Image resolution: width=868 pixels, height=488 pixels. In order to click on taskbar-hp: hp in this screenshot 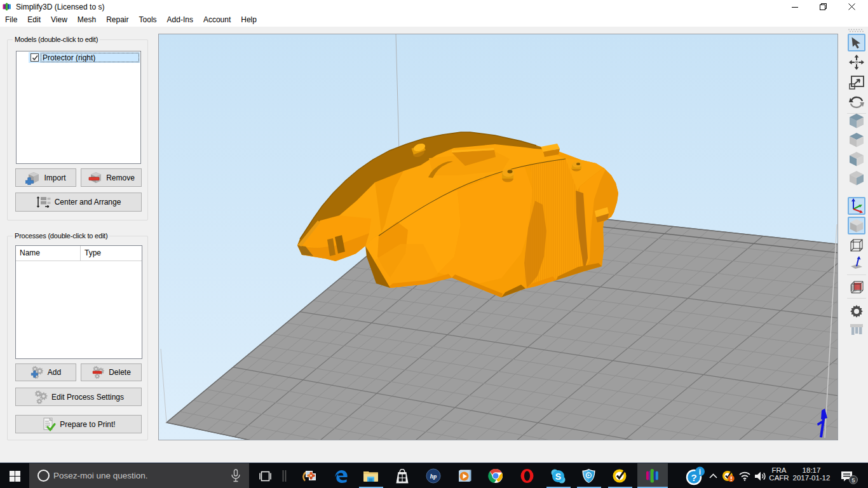, I will do `click(433, 475)`.